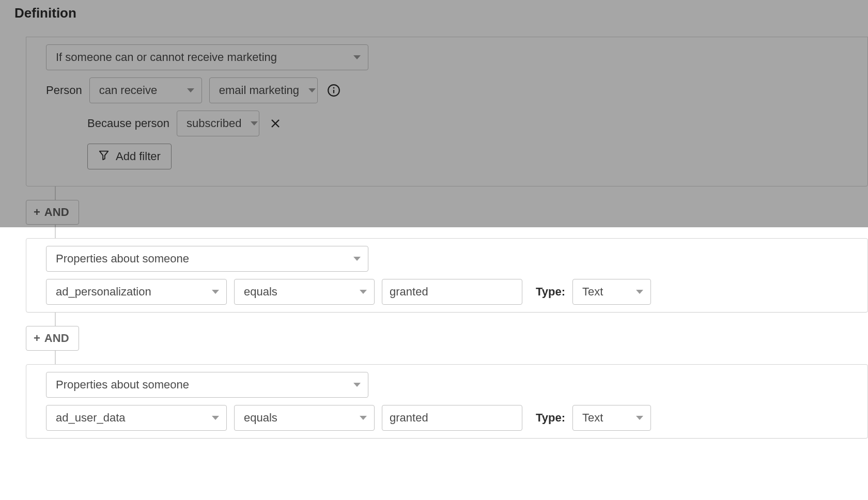 This screenshot has height=500, width=868. I want to click on type-label-2: Type:, so click(551, 292).